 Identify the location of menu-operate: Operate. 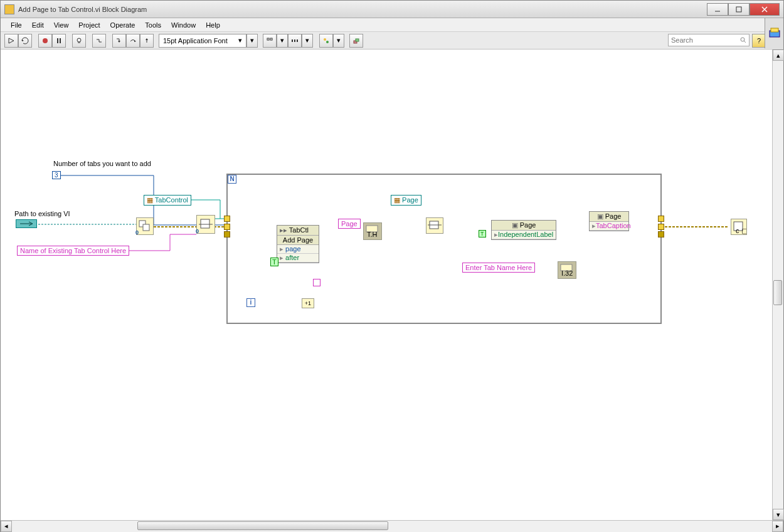
(123, 25).